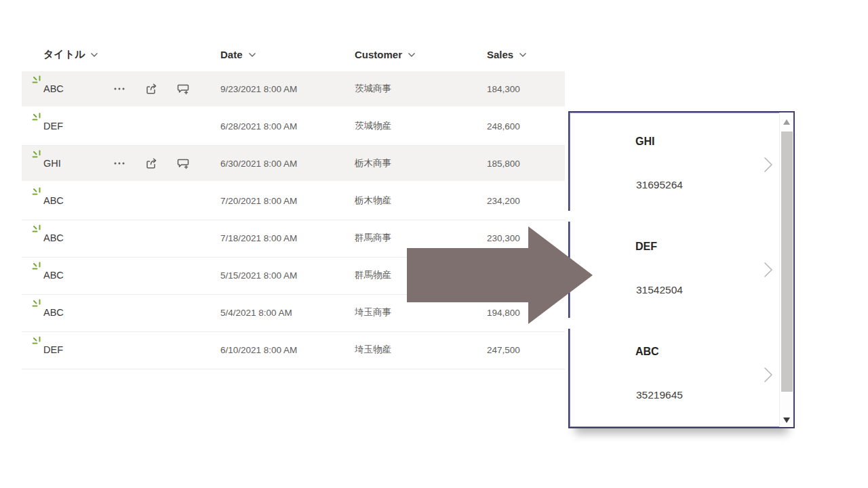 The height and width of the screenshot is (488, 868). Describe the element at coordinates (674, 375) in the screenshot. I see `gallery-item: ABC 35219645` at that location.